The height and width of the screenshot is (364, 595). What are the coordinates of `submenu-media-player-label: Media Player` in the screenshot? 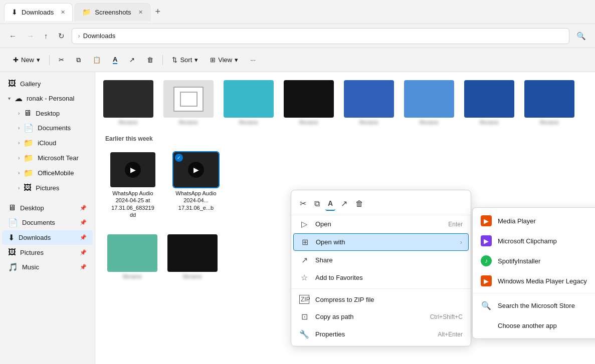 It's located at (517, 221).